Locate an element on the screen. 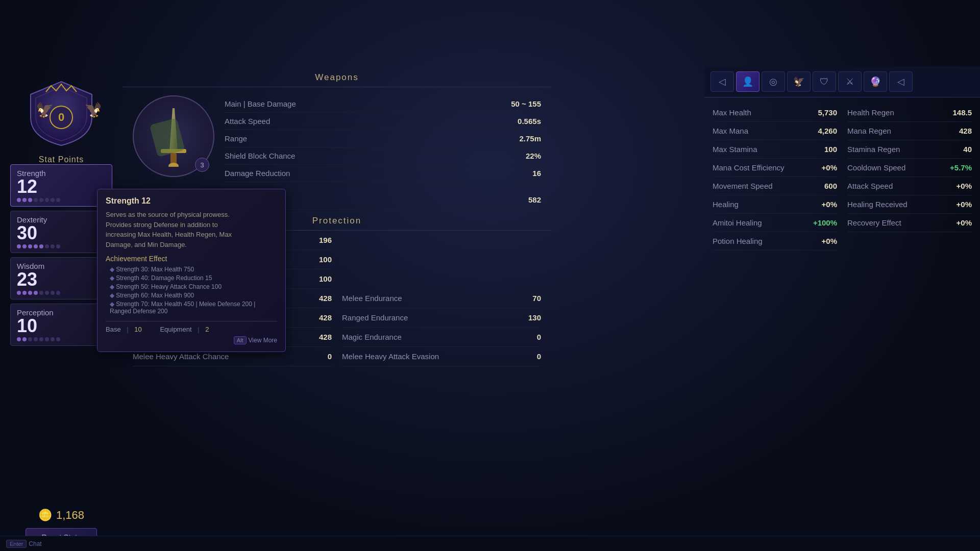 The image size is (980, 551). ranged-endurance-value: 130 is located at coordinates (535, 317).